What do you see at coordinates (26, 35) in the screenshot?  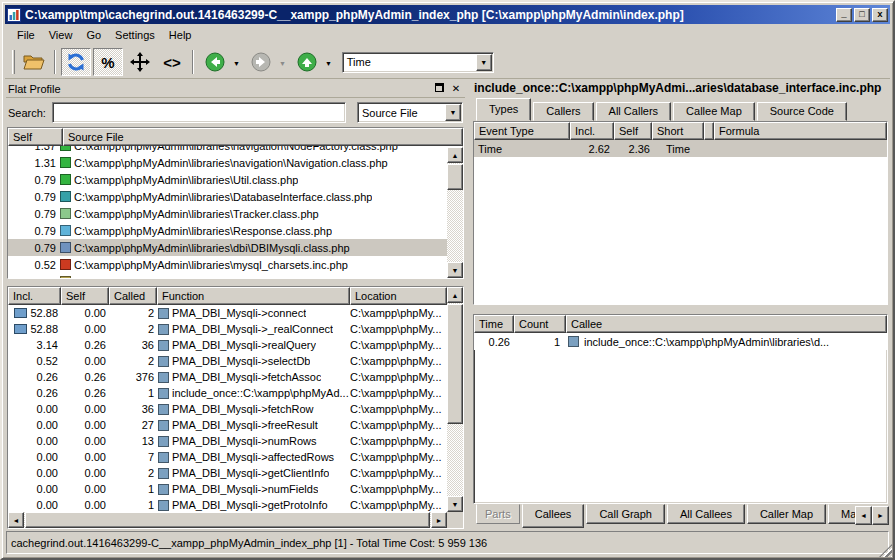 I see `menu-item: File` at bounding box center [26, 35].